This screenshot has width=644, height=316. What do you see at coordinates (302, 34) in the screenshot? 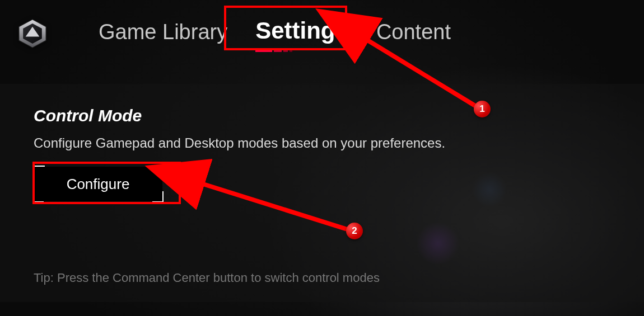
I see `tab-settings: Settings` at bounding box center [302, 34].